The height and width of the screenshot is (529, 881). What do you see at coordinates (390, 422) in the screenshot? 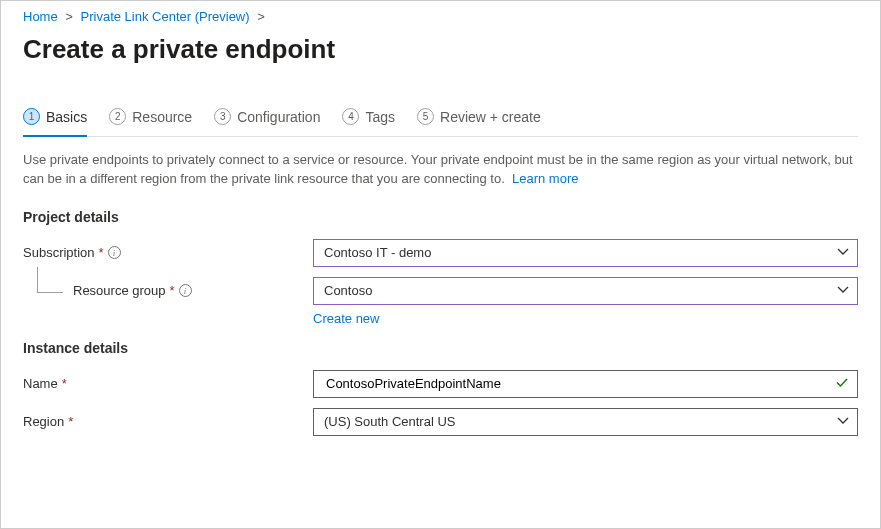
I see `region-value: (US) South Central US` at bounding box center [390, 422].